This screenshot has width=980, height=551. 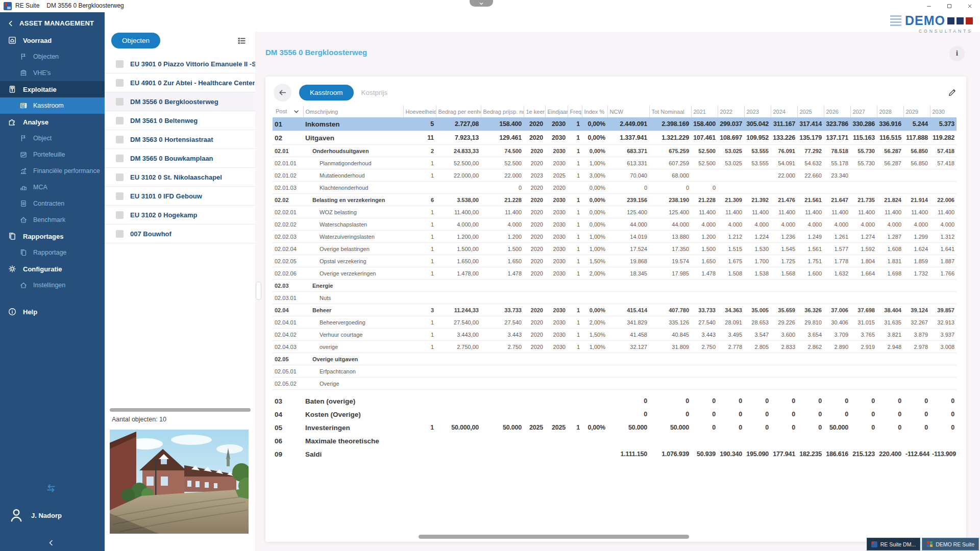 What do you see at coordinates (615, 286) in the screenshot?
I see `table-row-02.03: 02.03Energie` at bounding box center [615, 286].